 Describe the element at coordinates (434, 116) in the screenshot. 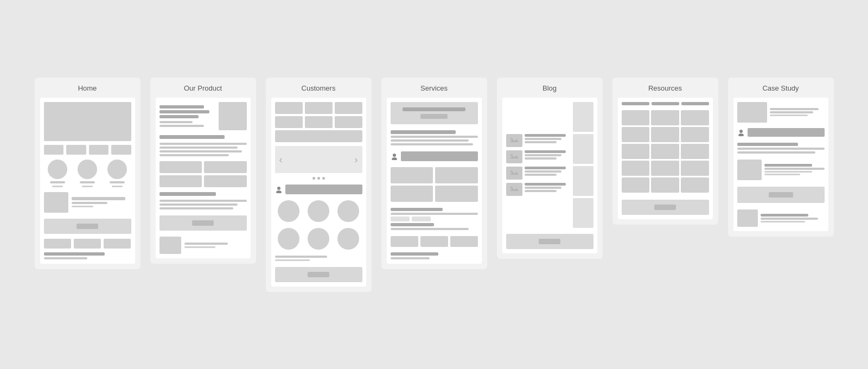

I see `services-hero-btn` at that location.